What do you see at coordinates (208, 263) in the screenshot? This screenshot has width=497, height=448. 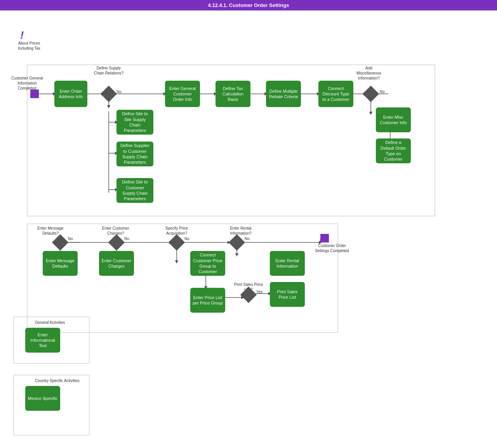 I see `connect-customer-price-box: Connect Customer Price Group to Customer` at bounding box center [208, 263].